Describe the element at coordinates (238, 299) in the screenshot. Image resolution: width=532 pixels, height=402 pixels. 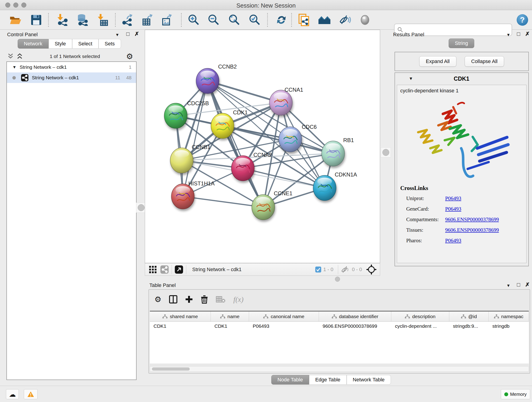
I see `function-builder-icon: f(x)` at that location.